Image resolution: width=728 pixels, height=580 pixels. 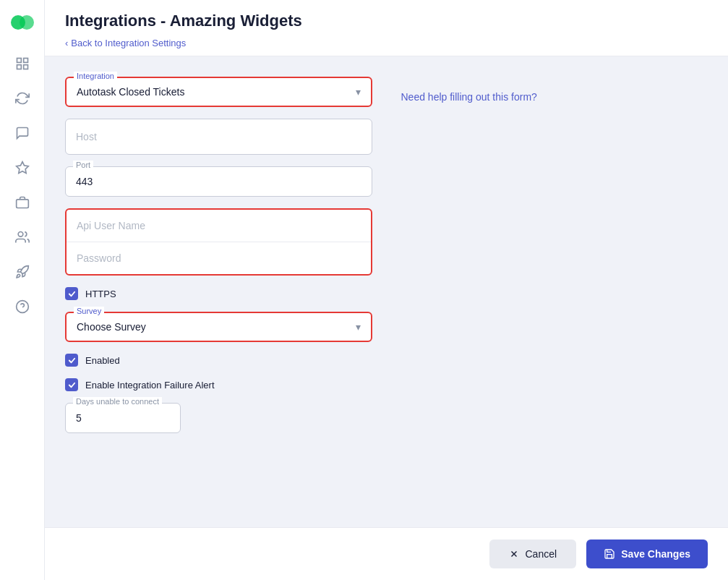 What do you see at coordinates (22, 98) in the screenshot?
I see `sidebar-item-sync` at bounding box center [22, 98].